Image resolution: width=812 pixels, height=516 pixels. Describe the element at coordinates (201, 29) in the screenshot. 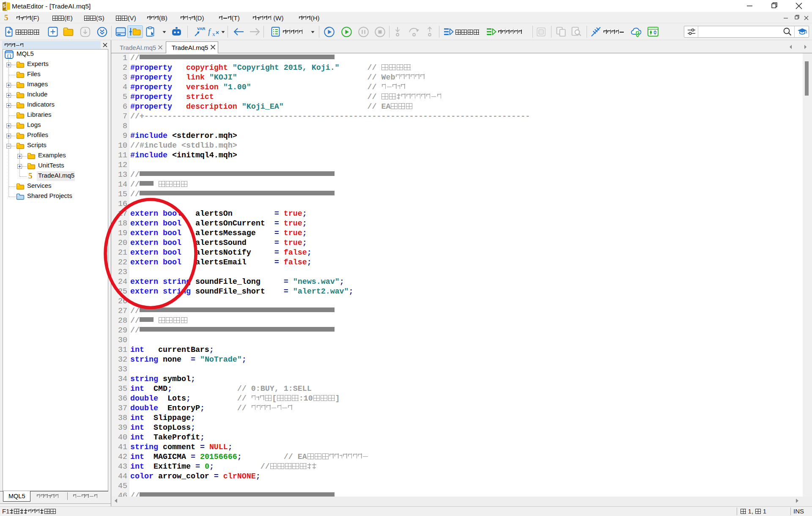

I see `svg-text: VAR` at that location.